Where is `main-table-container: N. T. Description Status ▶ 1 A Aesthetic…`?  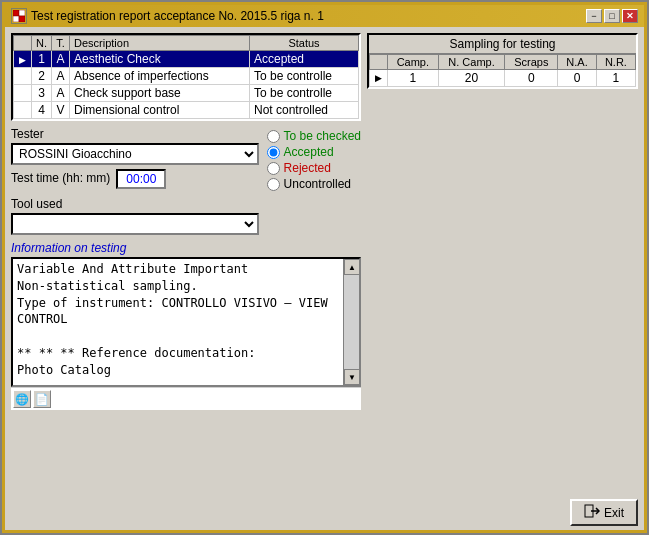 main-table-container: N. T. Description Status ▶ 1 A Aesthetic… is located at coordinates (186, 77).